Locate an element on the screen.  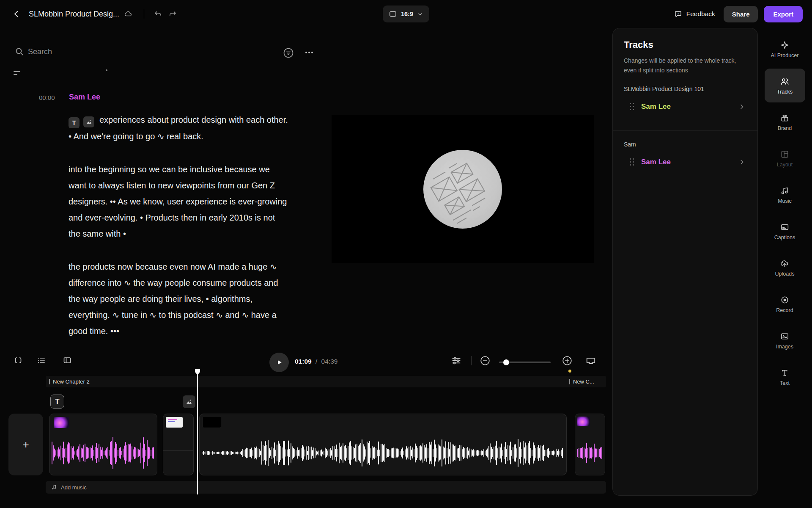
plus-circle-icon is located at coordinates (567, 361).